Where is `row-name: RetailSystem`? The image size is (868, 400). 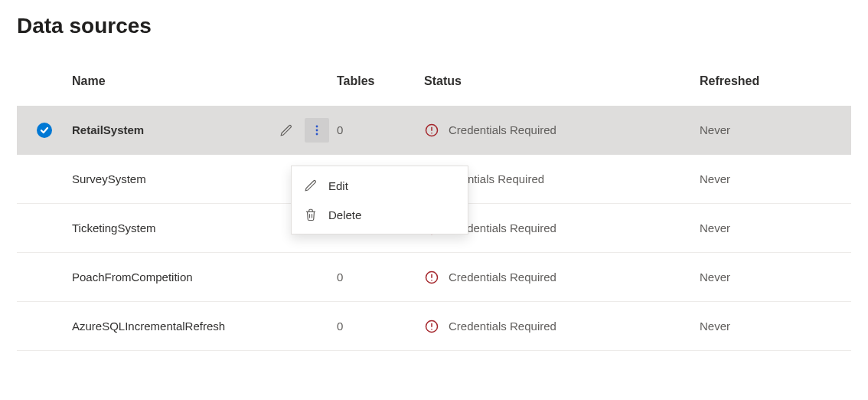
row-name: RetailSystem is located at coordinates (108, 130).